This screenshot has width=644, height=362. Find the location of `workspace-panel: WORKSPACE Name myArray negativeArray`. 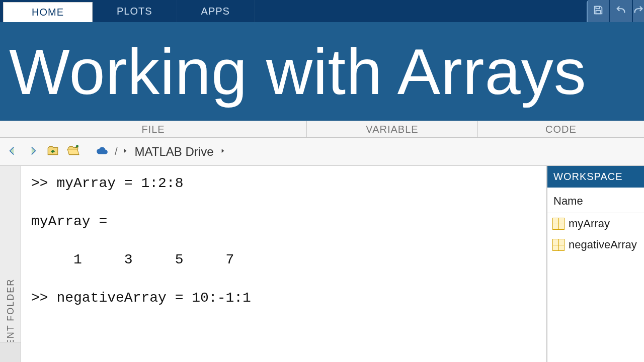

workspace-panel: WORKSPACE Name myArray negativeArray is located at coordinates (596, 264).